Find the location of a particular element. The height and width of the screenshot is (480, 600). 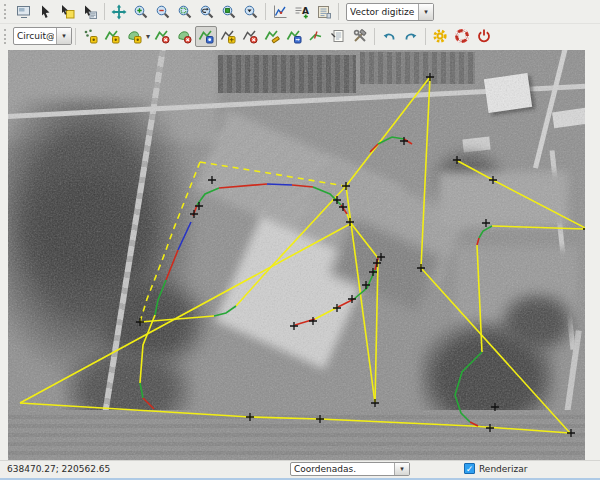

display-toolbar: A Vector digitize ▾ is located at coordinates (300, 12).